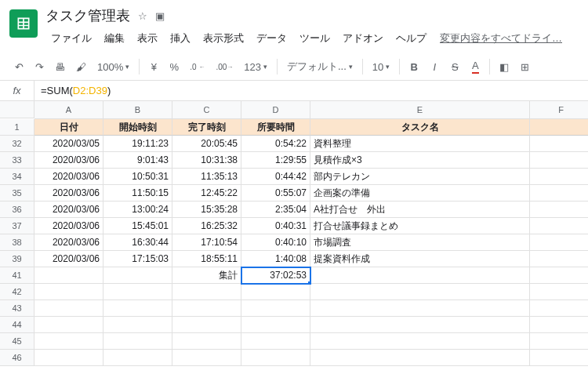 Image resolution: width=588 pixels, height=392 pixels. Describe the element at coordinates (320, 67) in the screenshot. I see `font-dropdown: デフォルト...` at that location.